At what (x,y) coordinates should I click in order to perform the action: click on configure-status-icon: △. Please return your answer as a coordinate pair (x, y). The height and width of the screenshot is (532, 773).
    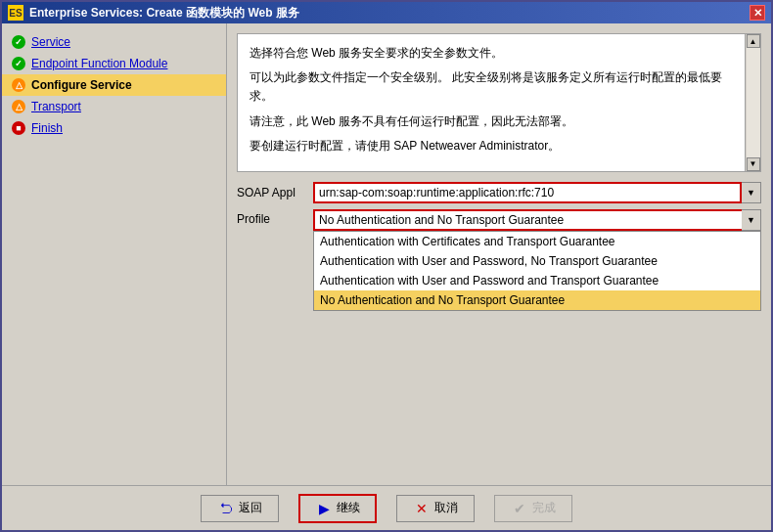
    Looking at the image, I should click on (19, 85).